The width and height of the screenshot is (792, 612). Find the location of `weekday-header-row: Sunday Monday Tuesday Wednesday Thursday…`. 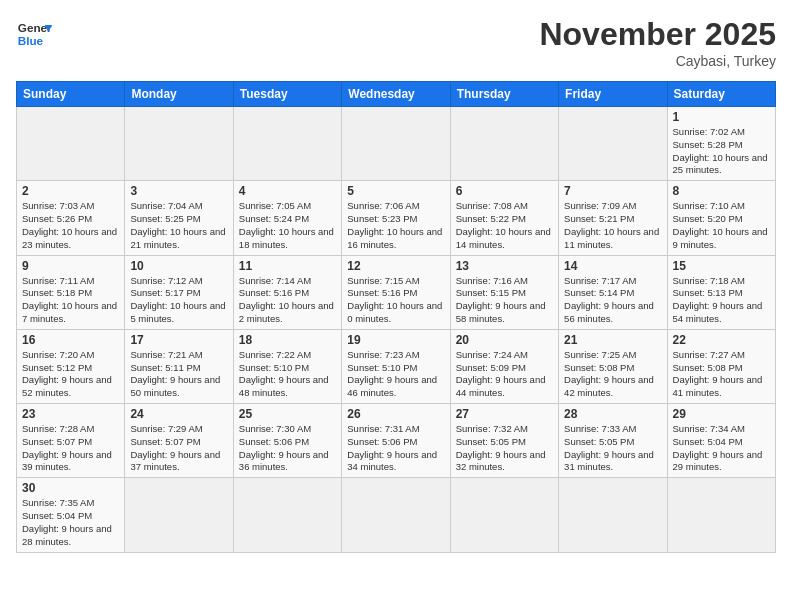

weekday-header-row: Sunday Monday Tuesday Wednesday Thursday… is located at coordinates (396, 94).